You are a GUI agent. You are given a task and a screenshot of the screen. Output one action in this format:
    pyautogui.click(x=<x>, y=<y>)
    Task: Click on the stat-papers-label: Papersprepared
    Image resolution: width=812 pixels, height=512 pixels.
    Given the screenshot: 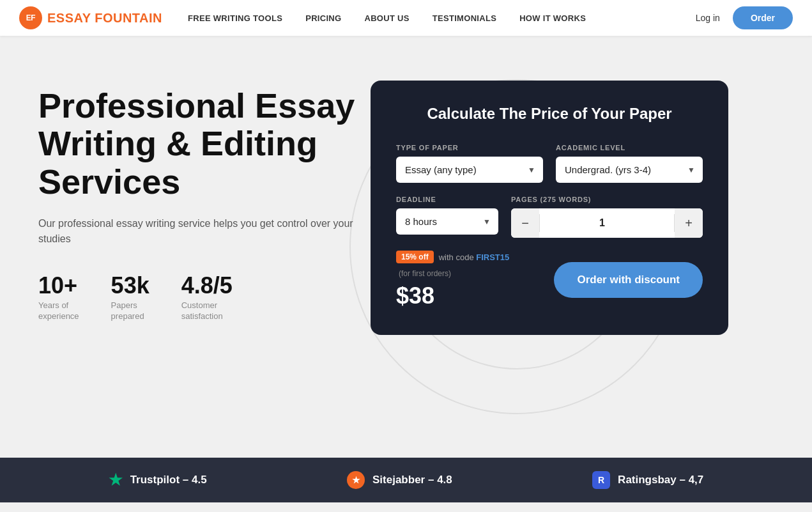 What is the action you would take?
    pyautogui.click(x=130, y=311)
    